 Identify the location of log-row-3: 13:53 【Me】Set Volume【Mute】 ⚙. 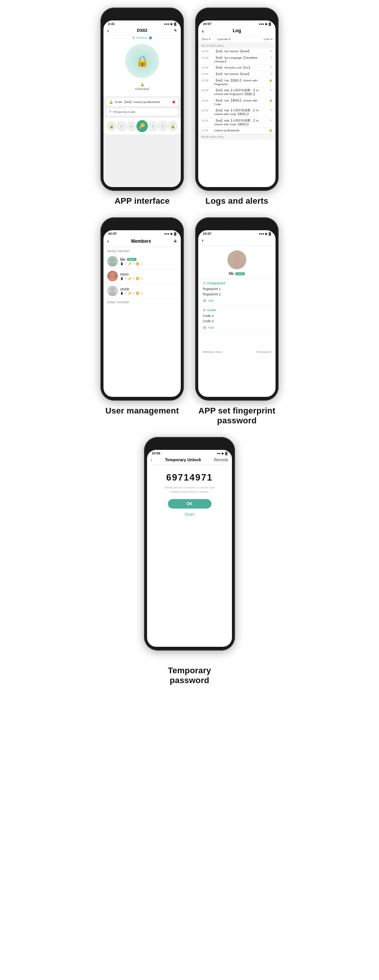
(237, 75).